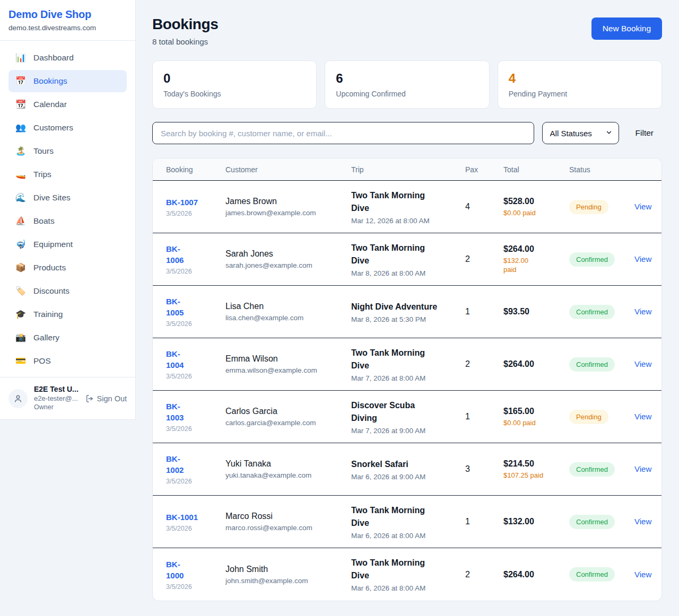 This screenshot has height=616, width=679. I want to click on table-header-row: BookingCustomerTripPaxTotalStatus, so click(407, 170).